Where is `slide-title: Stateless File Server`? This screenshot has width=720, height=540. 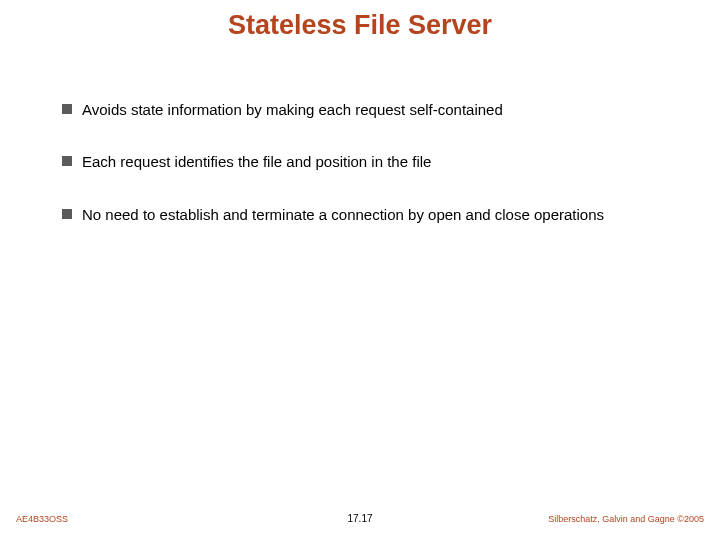 slide-title: Stateless File Server is located at coordinates (360, 20).